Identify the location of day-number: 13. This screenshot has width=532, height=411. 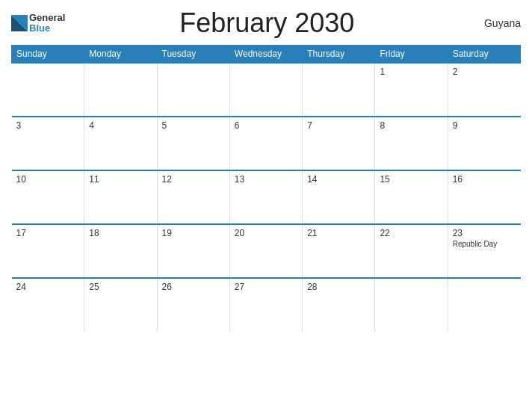
(239, 179).